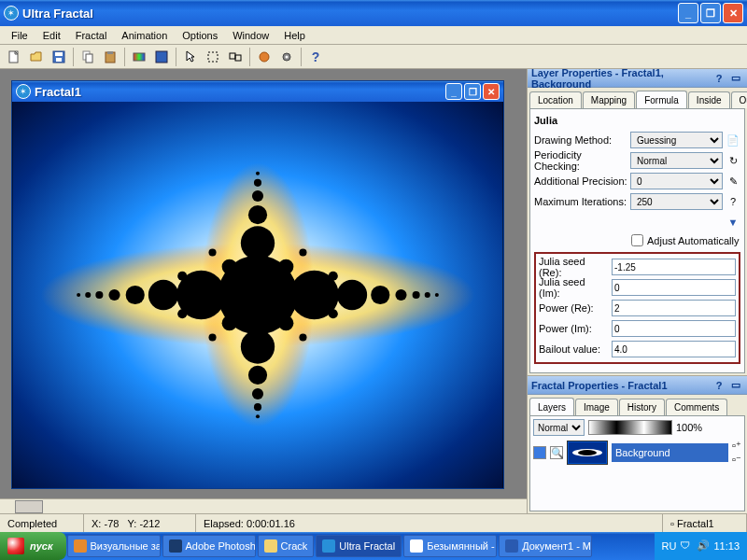 This screenshot has height=560, width=747. Describe the element at coordinates (374, 546) in the screenshot. I see `taskbar: пуск Визуальные за… Adobe Photosh… Crack…` at that location.